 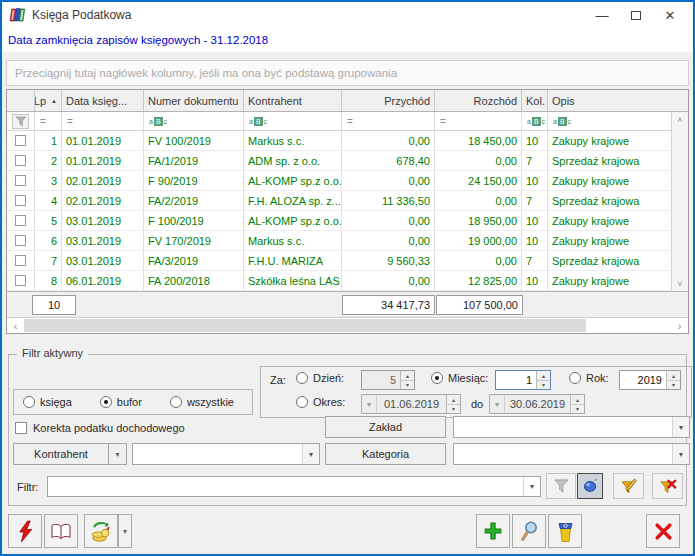 I want to click on pin-filter-button, so click(x=590, y=486).